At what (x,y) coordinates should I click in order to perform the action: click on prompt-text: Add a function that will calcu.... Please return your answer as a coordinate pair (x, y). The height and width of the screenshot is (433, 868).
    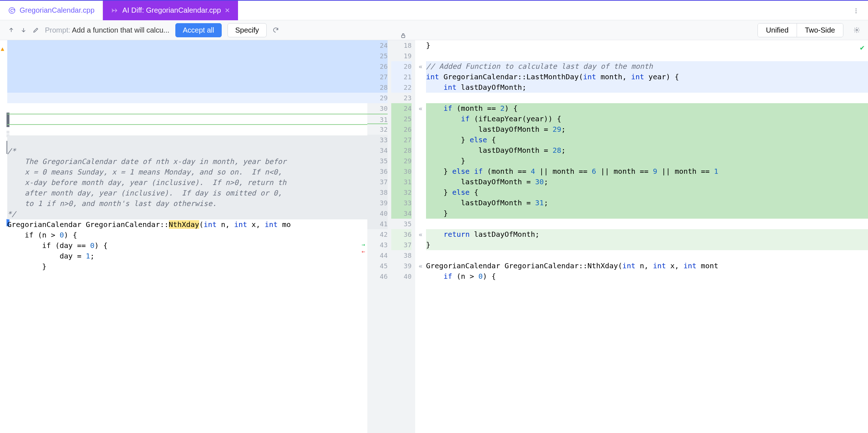
    Looking at the image, I should click on (120, 30).